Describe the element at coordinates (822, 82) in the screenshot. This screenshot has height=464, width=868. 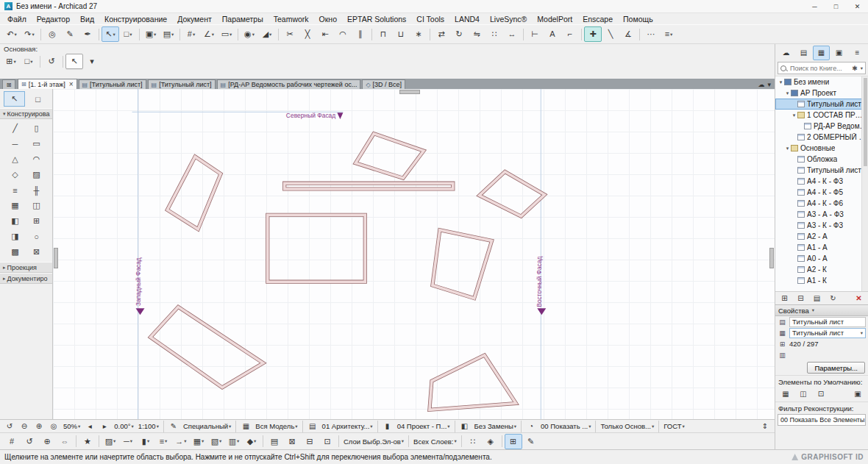
I see `tree-item: ▾Без имени` at that location.